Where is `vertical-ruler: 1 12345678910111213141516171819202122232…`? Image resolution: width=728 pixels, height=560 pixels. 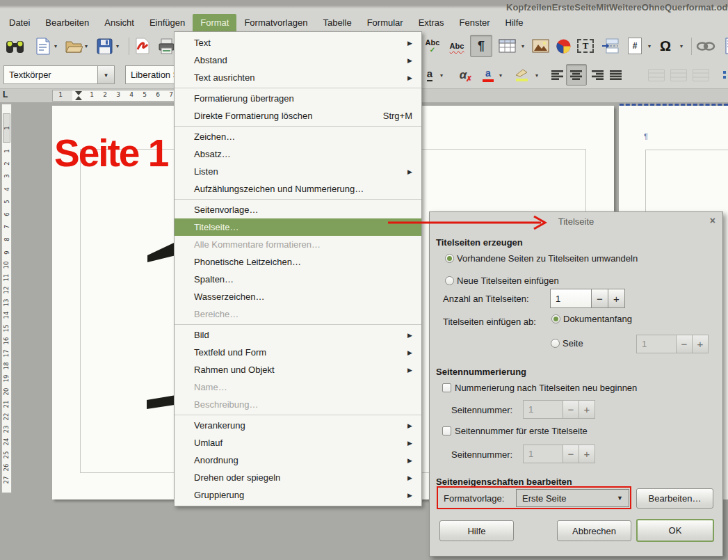 vertical-ruler: 1 12345678910111213141516171819202122232… is located at coordinates (7, 298).